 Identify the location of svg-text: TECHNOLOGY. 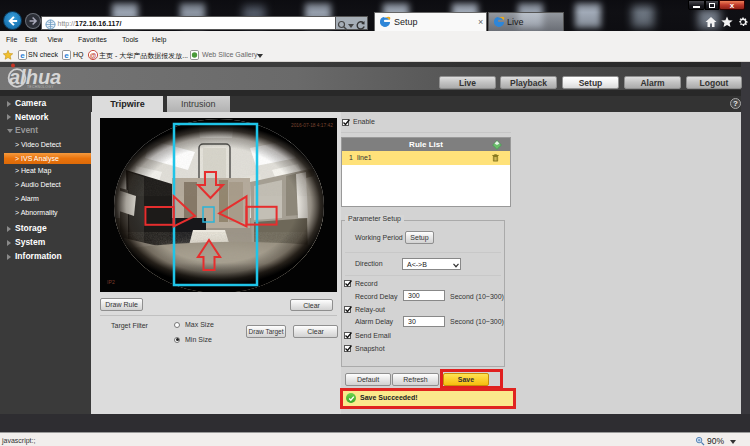
(40, 87).